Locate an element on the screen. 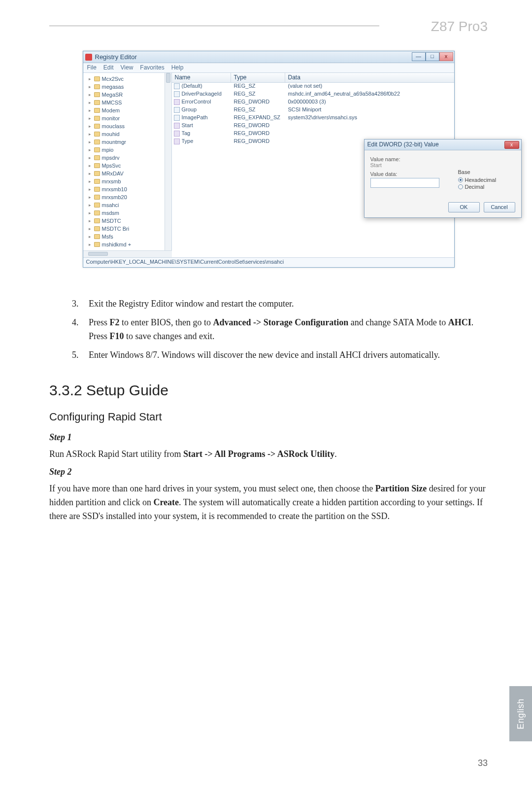  tree-label: Modem is located at coordinates (111, 110).